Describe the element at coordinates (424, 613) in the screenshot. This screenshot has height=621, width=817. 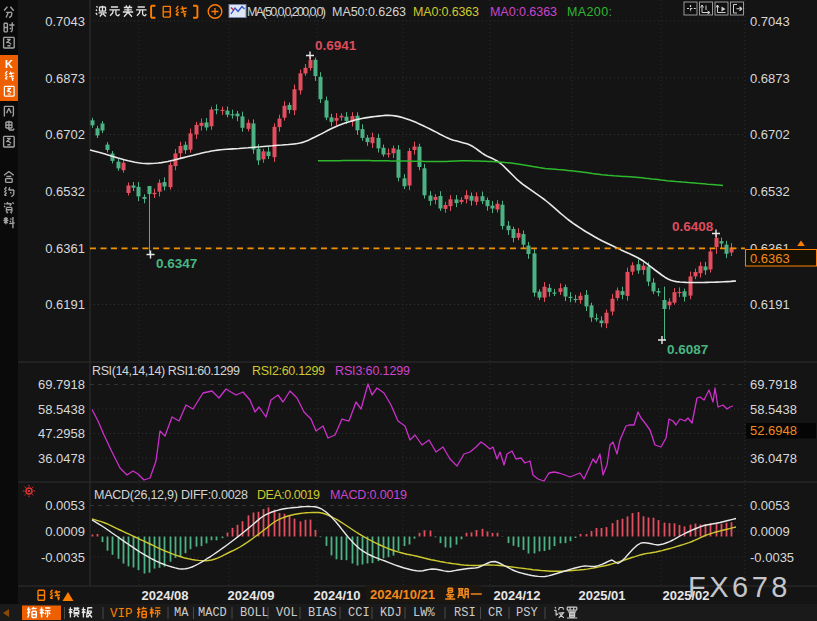
I see `svg-text: LW%` at that location.